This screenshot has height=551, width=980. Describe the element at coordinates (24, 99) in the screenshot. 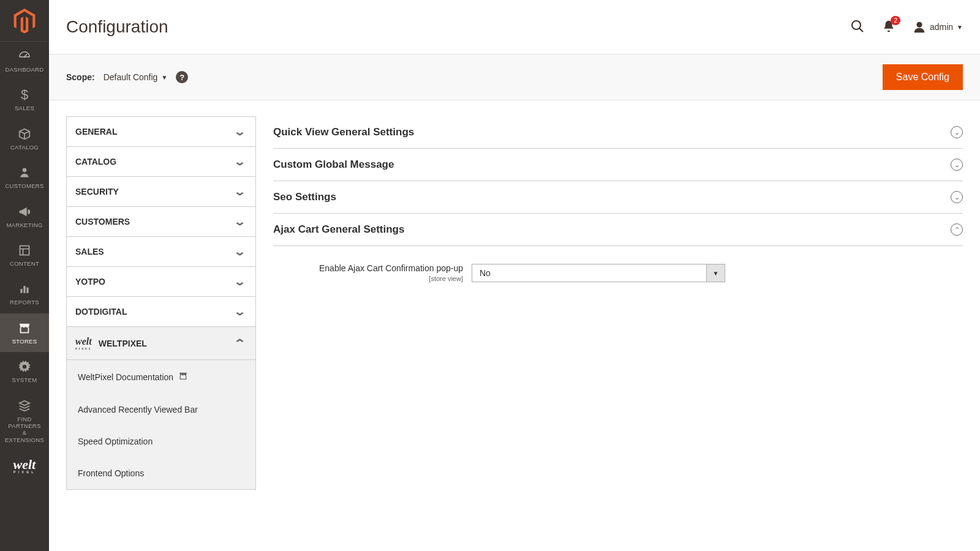

I see `sidebar-item-sales: $ SALES` at that location.